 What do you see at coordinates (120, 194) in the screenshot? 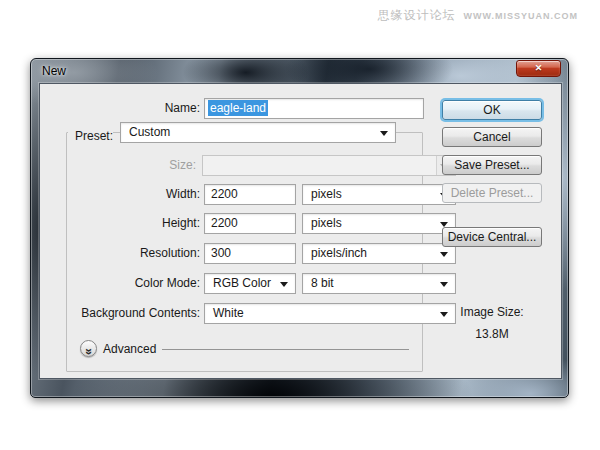
I see `width-label: Width:` at bounding box center [120, 194].